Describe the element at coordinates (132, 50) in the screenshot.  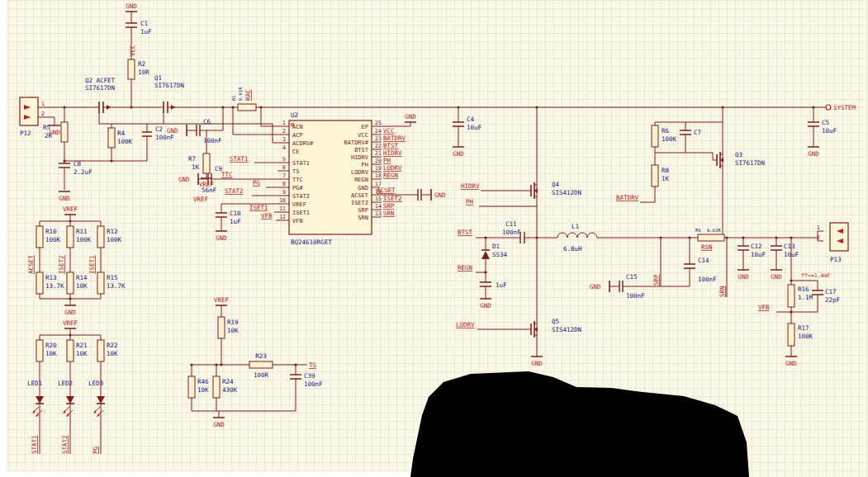
I see `net-label-vcc-vert: VCC` at that location.